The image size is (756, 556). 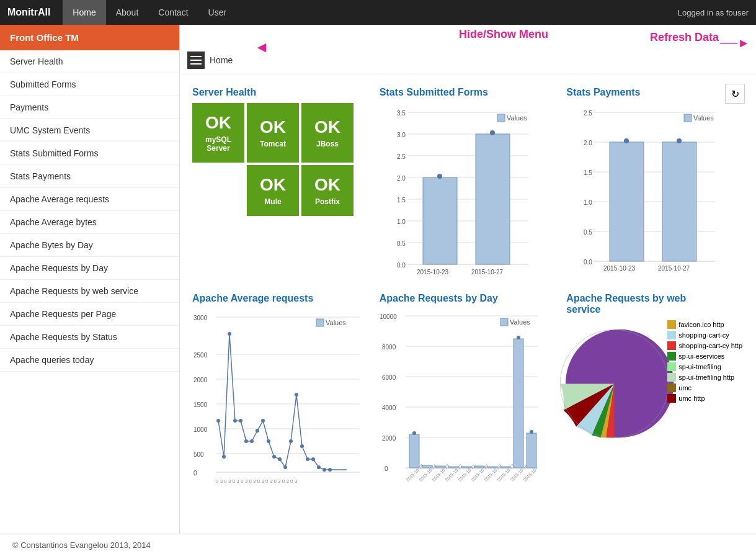 I want to click on sidebar-item-submitted-forms: Submitted Forms, so click(x=89, y=84).